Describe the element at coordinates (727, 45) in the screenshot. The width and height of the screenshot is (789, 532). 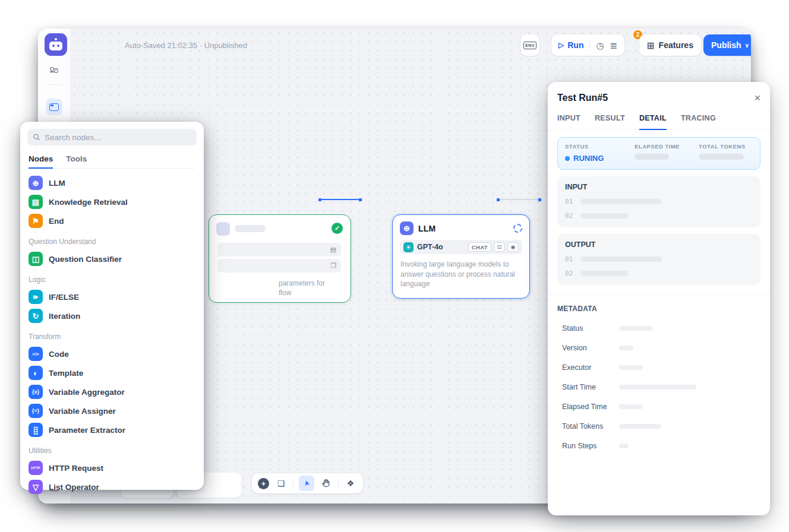
I see `publish-button: Publish ∨` at that location.